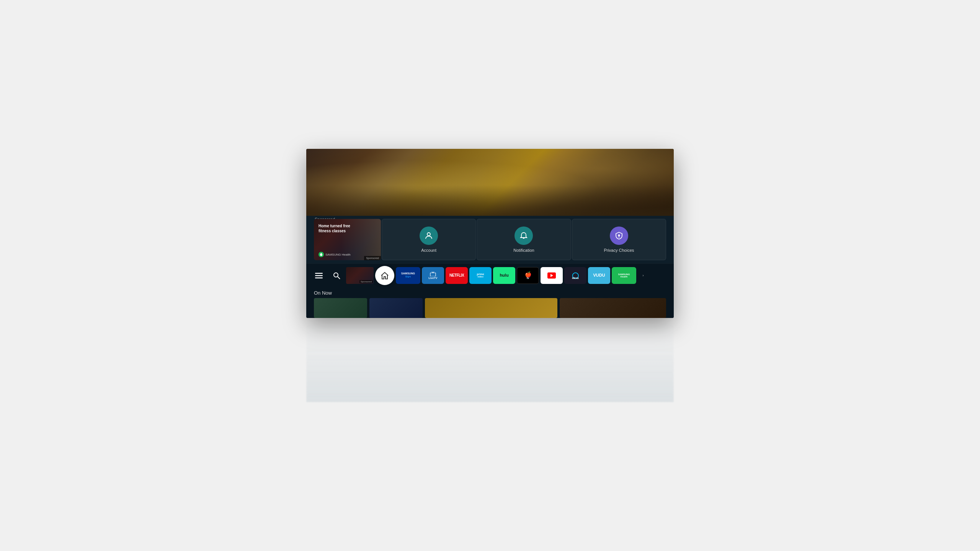  Describe the element at coordinates (490, 240) in the screenshot. I see `cards-row: Home turned free fitness classes SAMSUNG…` at that location.